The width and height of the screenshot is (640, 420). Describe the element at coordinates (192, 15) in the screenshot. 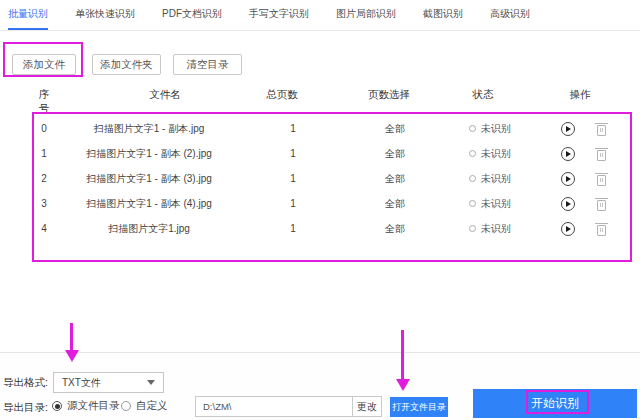

I see `tab-pdf-document-recognition: PDF文档识别` at that location.